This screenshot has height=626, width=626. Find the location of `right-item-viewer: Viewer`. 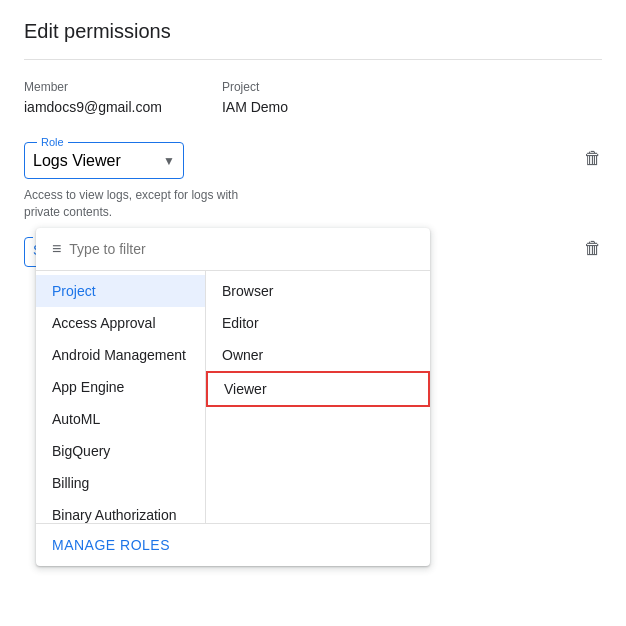

right-item-viewer: Viewer is located at coordinates (318, 389).